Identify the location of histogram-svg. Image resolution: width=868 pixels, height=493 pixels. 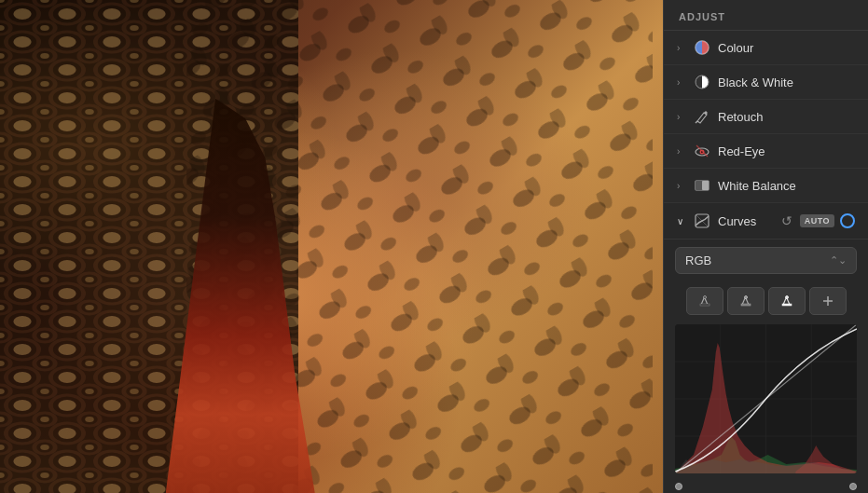
(766, 399).